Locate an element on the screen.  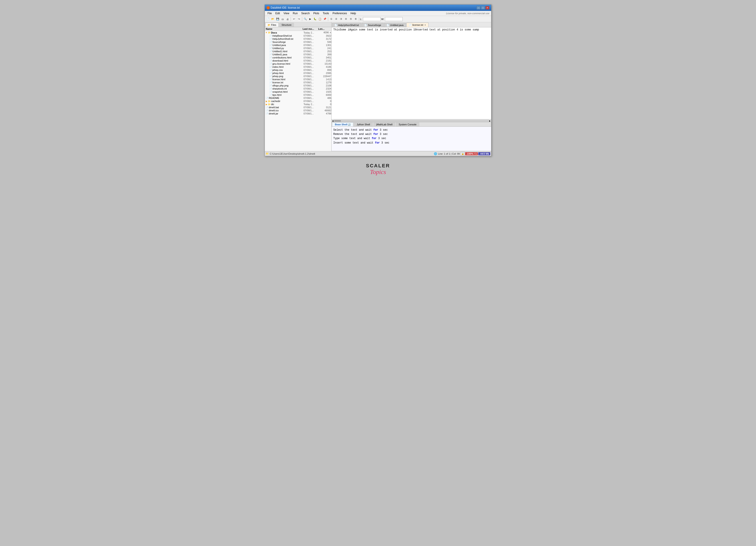
tree-item-sharptools: 📄 sharptools.ini 07/08/1... 2324 is located at coordinates (298, 89).